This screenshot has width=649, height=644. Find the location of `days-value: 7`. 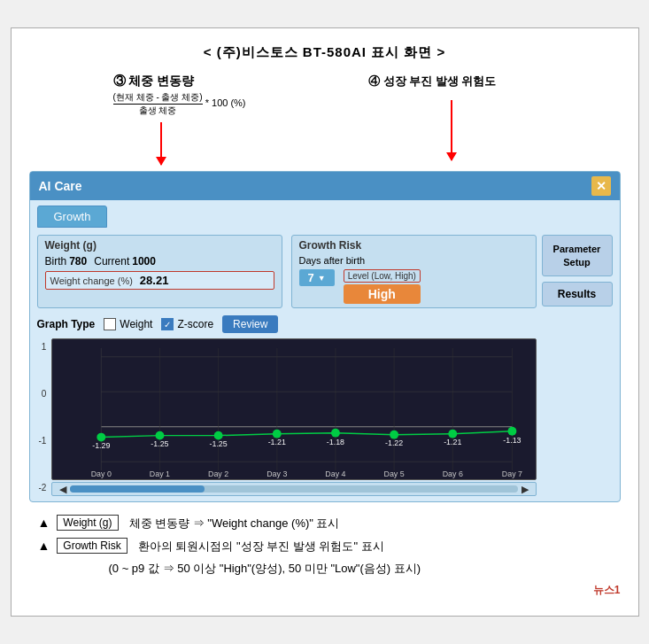

days-value: 7 is located at coordinates (312, 278).